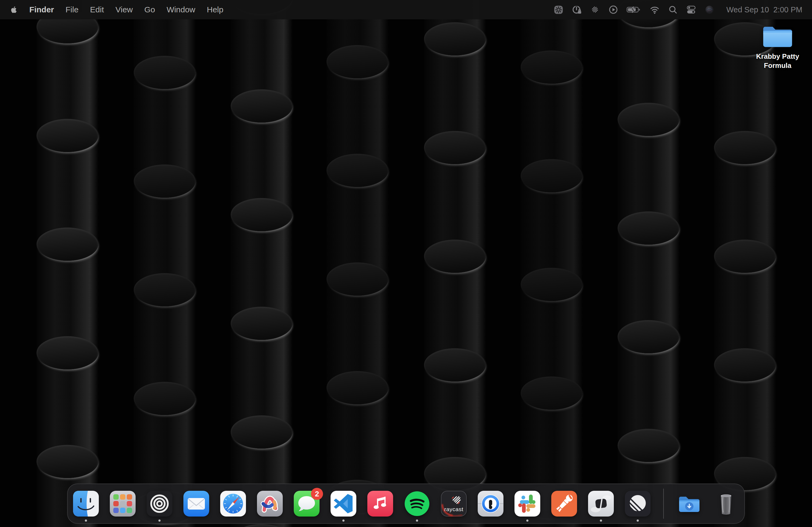 Image resolution: width=812 pixels, height=527 pixels. I want to click on dock-item-slack, so click(527, 504).